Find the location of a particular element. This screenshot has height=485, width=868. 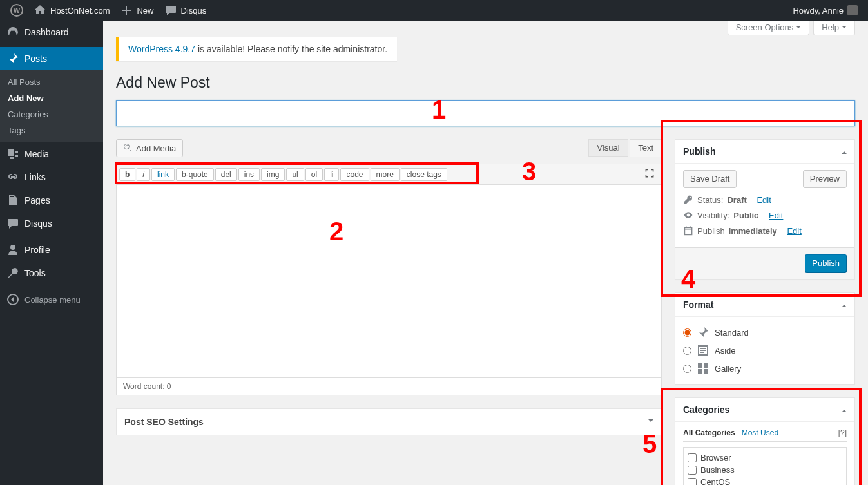

category-list: Browser Business CentOS Cloud is located at coordinates (765, 466).